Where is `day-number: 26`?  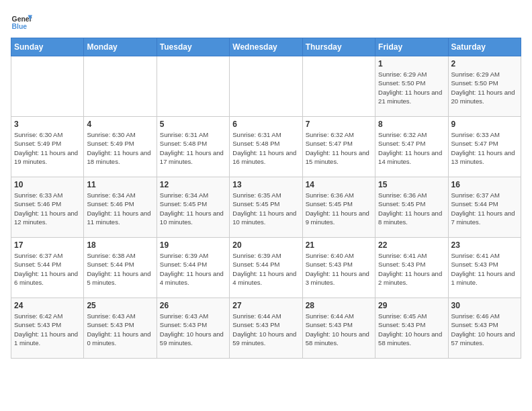
day-number: 26 is located at coordinates (193, 306).